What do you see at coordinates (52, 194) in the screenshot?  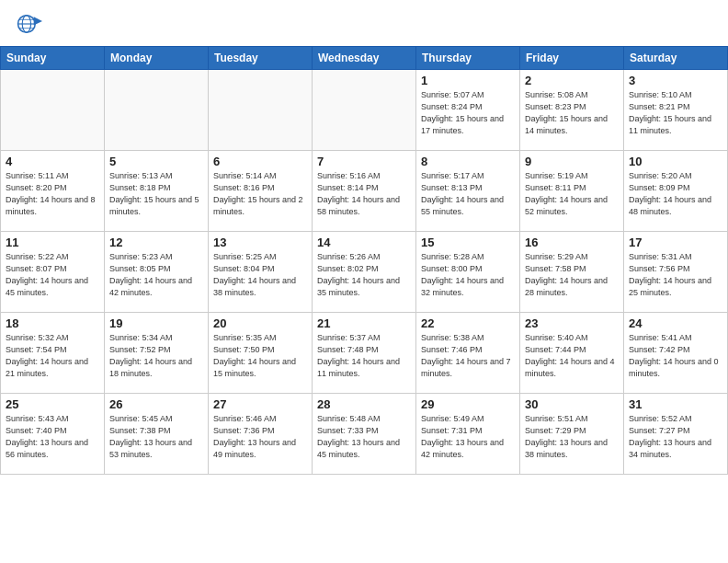 I see `day-info-4: Sunrise: 5:11 AMSunset: 8:20 PMDaylight:…` at bounding box center [52, 194].